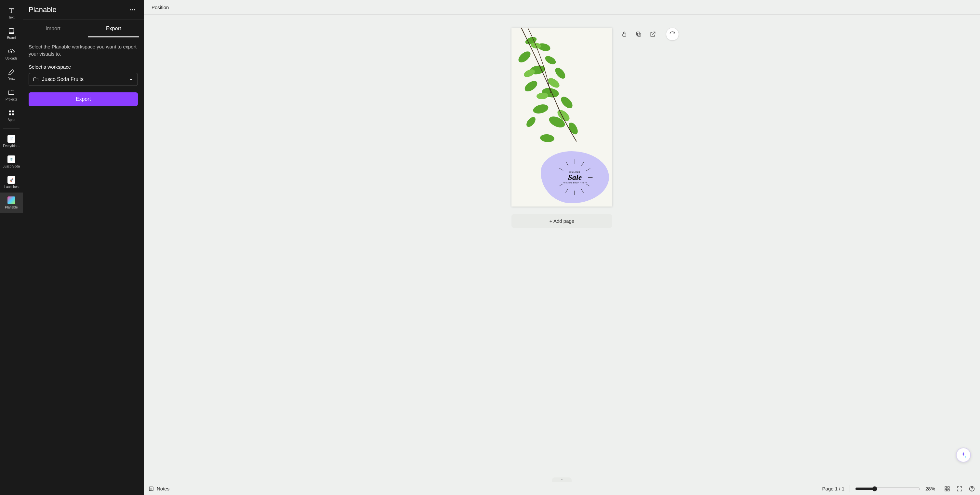  Describe the element at coordinates (113, 29) in the screenshot. I see `tab-export: Export` at that location.